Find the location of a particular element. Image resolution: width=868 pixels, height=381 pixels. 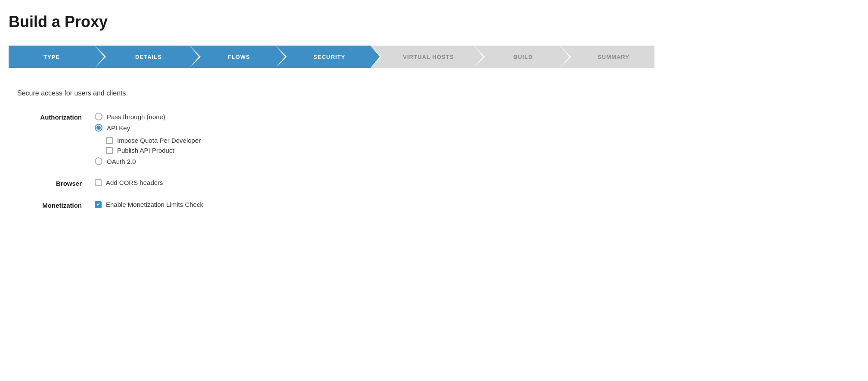

section-description: Secure access for users and clients. is located at coordinates (434, 93).